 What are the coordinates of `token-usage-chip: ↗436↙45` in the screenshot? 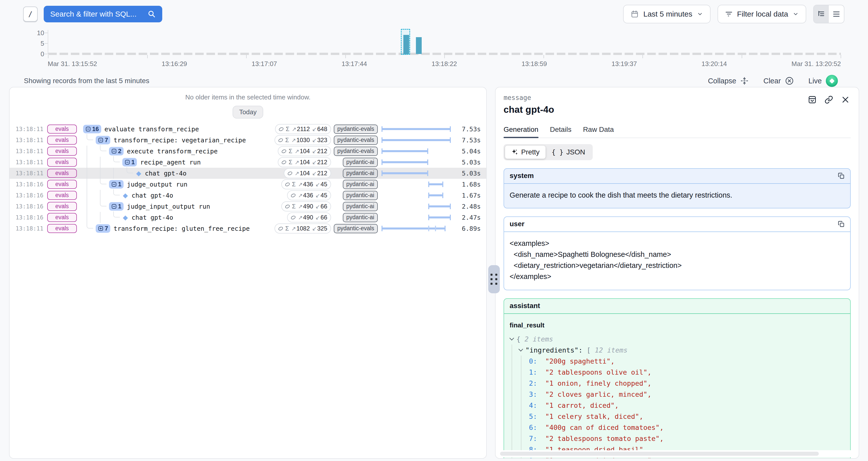 It's located at (309, 195).